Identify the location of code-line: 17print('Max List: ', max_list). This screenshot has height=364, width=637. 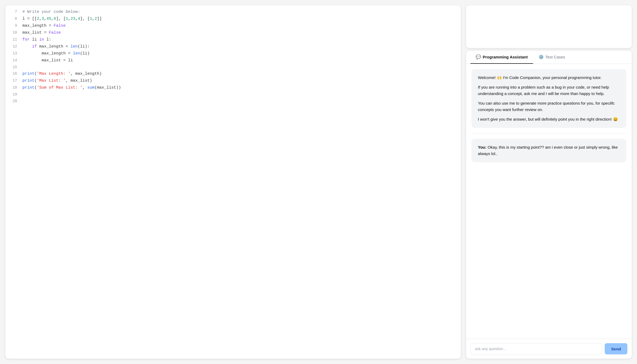
(233, 81).